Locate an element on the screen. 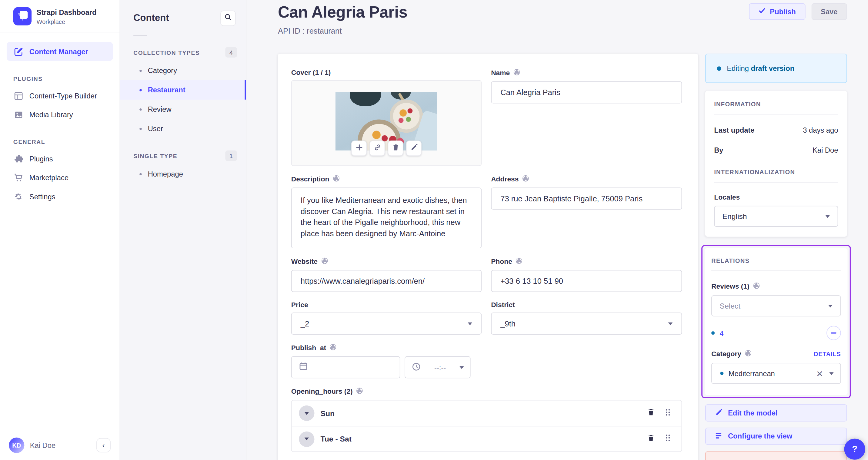 Image resolution: width=868 pixels, height=460 pixels. save-button: Save is located at coordinates (829, 11).